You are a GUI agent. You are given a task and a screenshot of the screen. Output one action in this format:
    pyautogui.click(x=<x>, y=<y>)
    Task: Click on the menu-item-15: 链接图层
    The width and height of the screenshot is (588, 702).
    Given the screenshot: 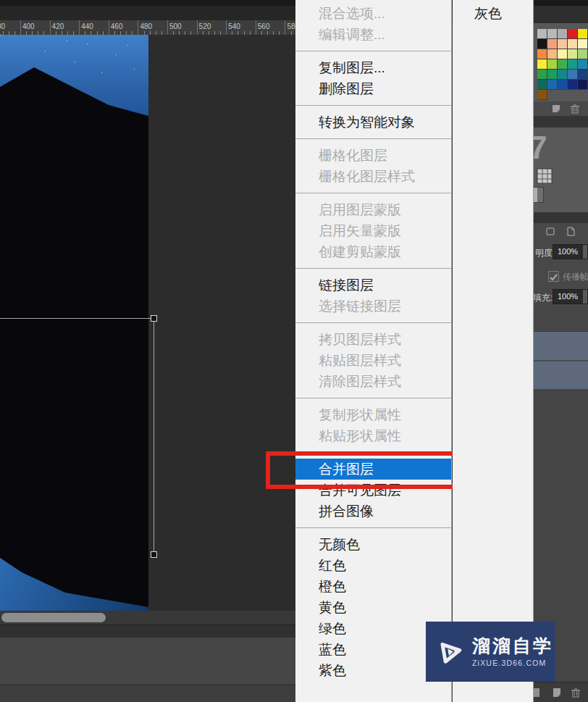 What is the action you would take?
    pyautogui.click(x=374, y=285)
    